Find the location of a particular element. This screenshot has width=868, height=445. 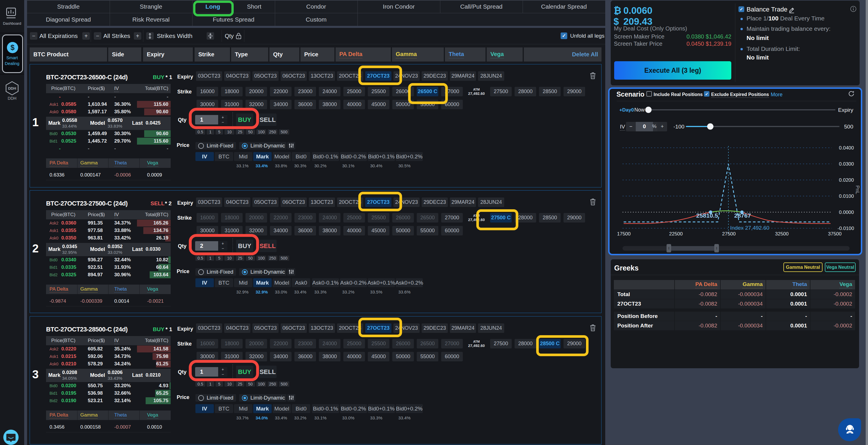

svg-text: 0.0100 is located at coordinates (846, 196).